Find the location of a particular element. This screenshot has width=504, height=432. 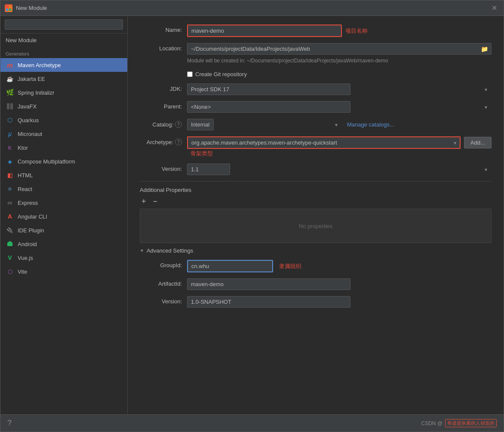

sidebar-item-label: Express is located at coordinates (28, 203).